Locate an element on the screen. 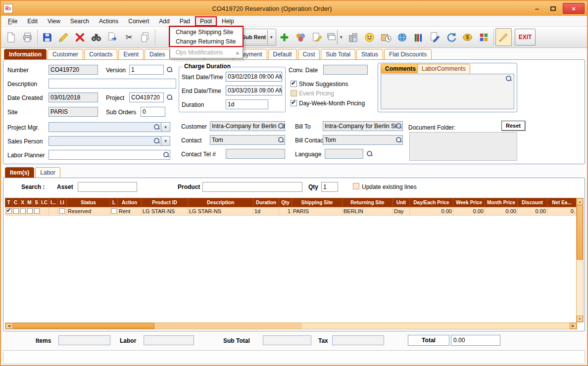  menu-convert: Convert is located at coordinates (139, 21).